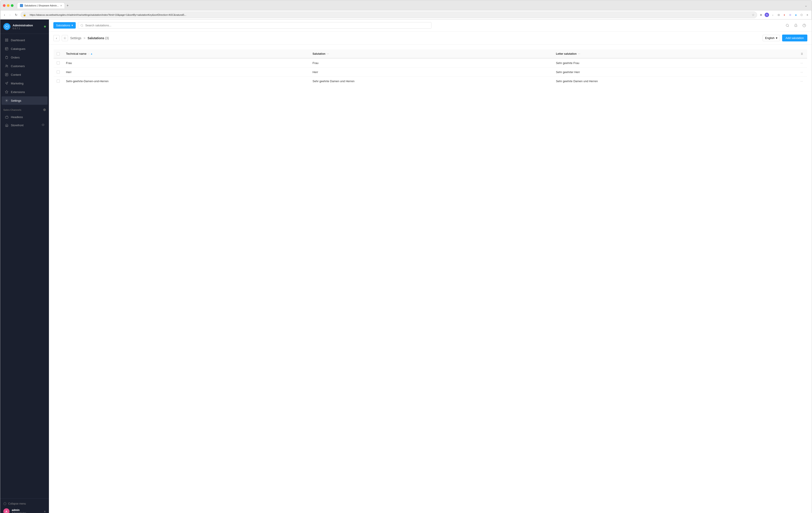  Describe the element at coordinates (796, 26) in the screenshot. I see `notifications-icon` at that location.